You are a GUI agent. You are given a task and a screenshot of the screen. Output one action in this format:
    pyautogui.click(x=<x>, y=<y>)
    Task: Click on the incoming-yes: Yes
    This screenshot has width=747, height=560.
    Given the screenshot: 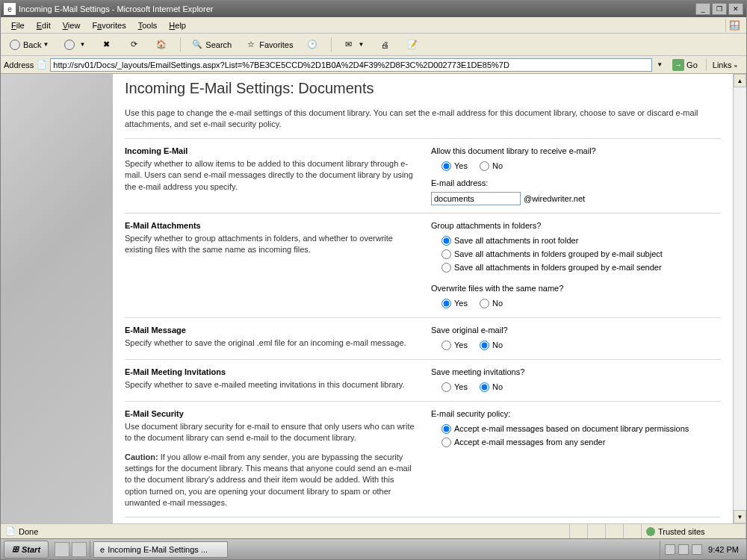 What is the action you would take?
    pyautogui.click(x=454, y=166)
    